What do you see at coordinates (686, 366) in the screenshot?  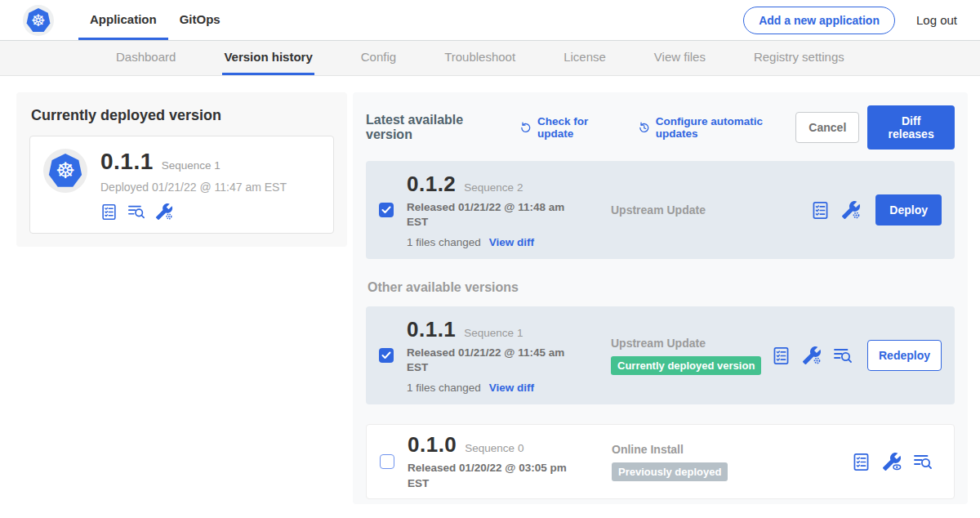 I see `currently-deployed-badge: Currently deployed version` at bounding box center [686, 366].